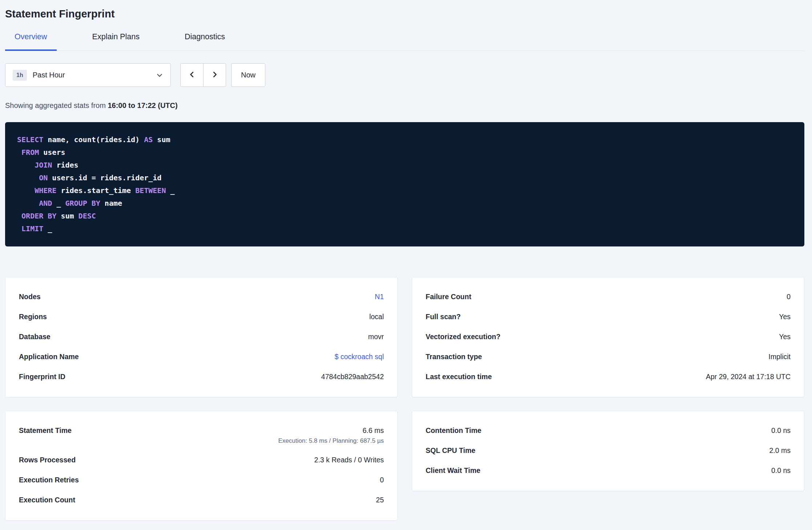 The width and height of the screenshot is (812, 530). I want to click on tab-bar: Overview Explain Plans Diagnostics, so click(405, 40).